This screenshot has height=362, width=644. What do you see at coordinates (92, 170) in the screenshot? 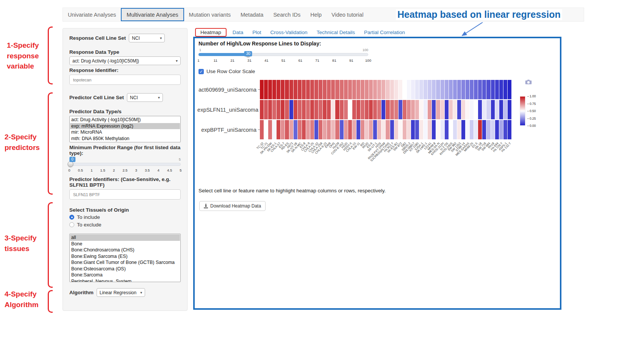
I see `slider-tick-1: 1` at bounding box center [92, 170].